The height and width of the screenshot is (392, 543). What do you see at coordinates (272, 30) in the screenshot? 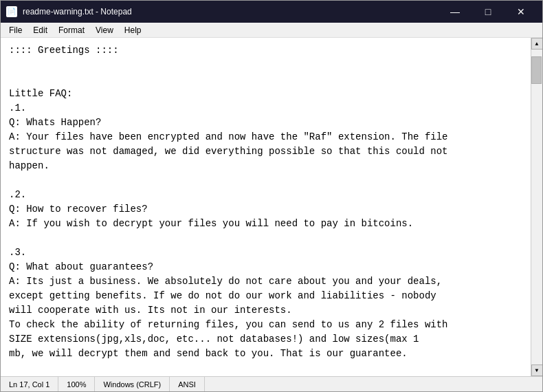
I see `menu-bar: File Edit Format View Help` at bounding box center [272, 30].